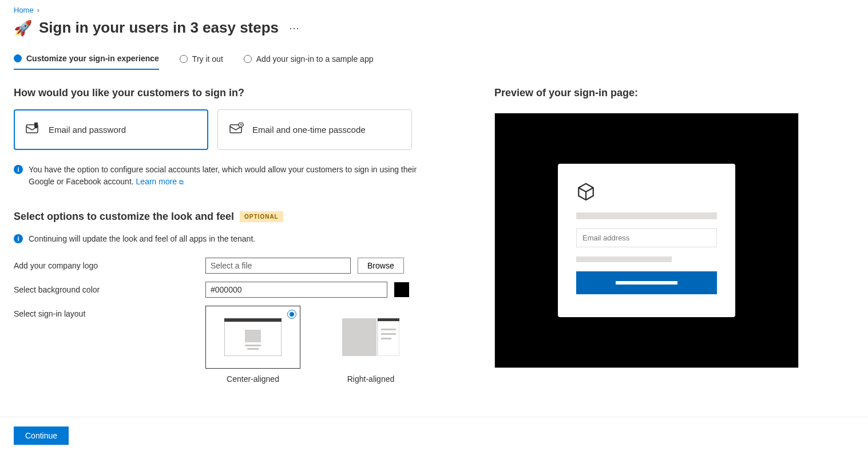 This screenshot has height=470, width=868. Describe the element at coordinates (371, 345) in the screenshot. I see `layout-option-right: Right-aligned` at that location.